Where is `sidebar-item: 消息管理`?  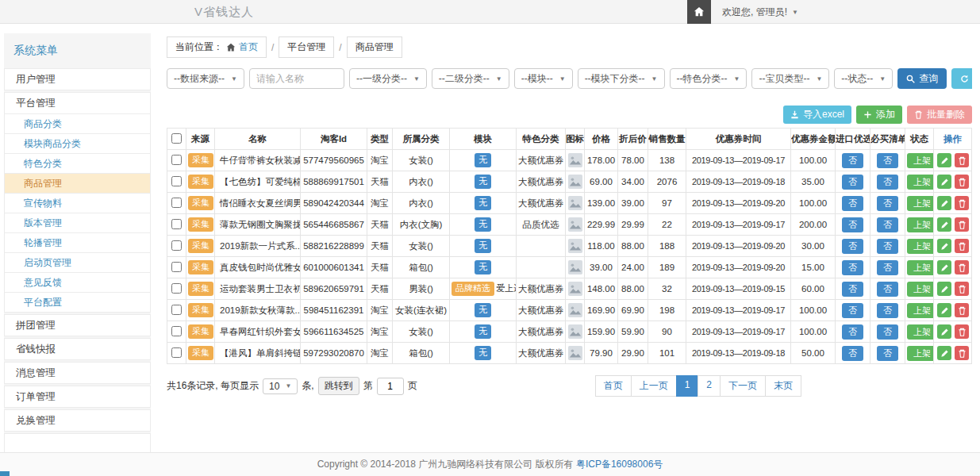 sidebar-item: 消息管理 is located at coordinates (78, 373).